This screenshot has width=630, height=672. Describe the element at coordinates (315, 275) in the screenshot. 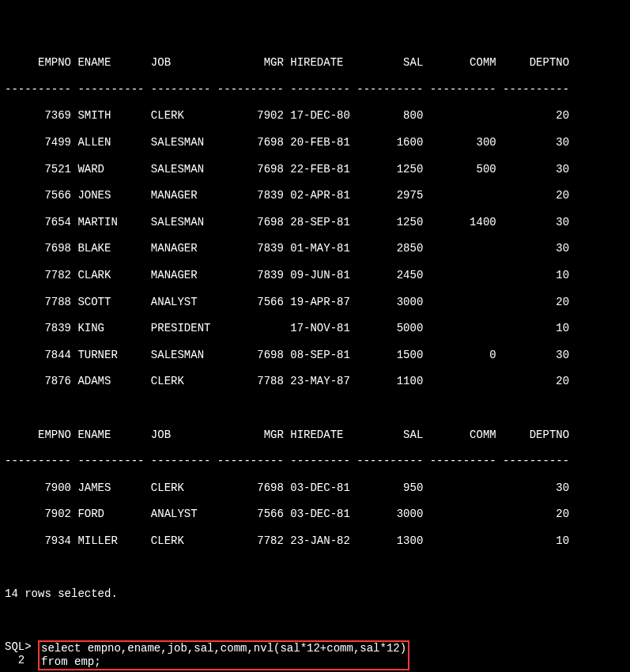

I see `table-row: 7782 CLARK MANAGER 7839 09-JUN-81 2450 1…` at that location.